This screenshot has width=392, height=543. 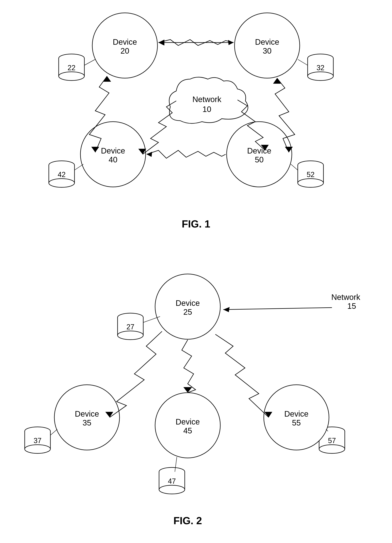 I want to click on svg-text: 22, so click(x=72, y=68).